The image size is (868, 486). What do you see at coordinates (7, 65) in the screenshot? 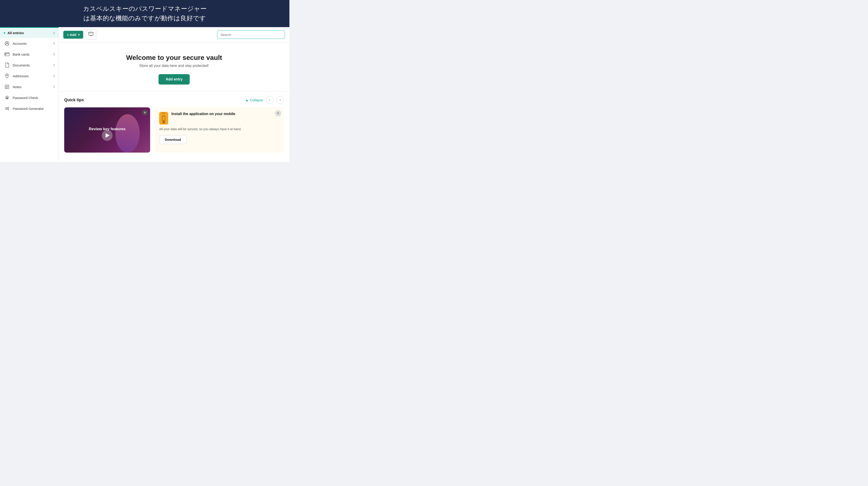
I see `documents-icon` at bounding box center [7, 65].